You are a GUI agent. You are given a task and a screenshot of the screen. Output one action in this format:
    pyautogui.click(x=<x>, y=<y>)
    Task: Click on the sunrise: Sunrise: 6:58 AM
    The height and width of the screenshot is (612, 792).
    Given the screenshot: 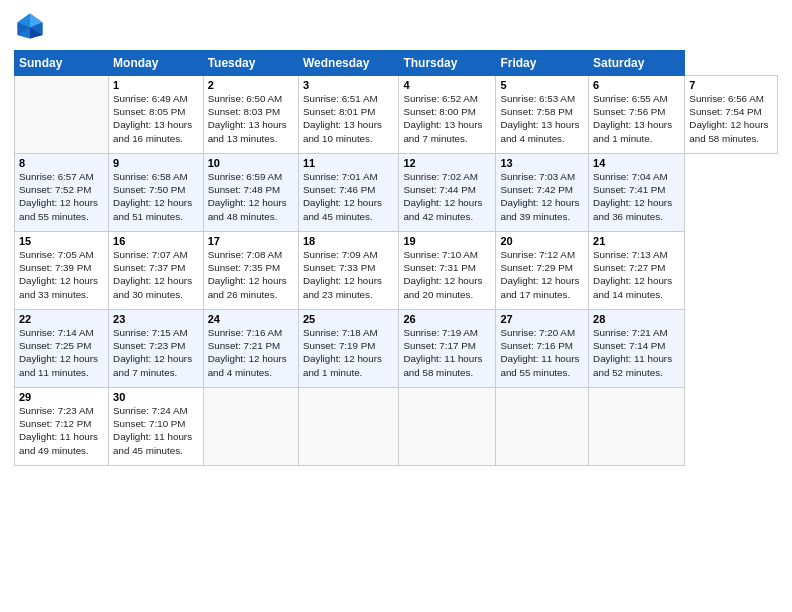 What is the action you would take?
    pyautogui.click(x=150, y=176)
    